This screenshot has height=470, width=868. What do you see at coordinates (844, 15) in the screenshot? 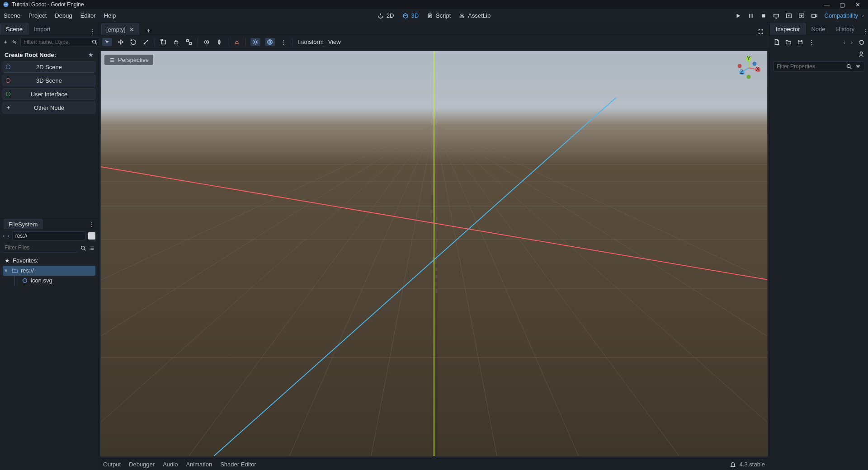
I see `renderer-dropdown: Compatibility` at bounding box center [844, 15].